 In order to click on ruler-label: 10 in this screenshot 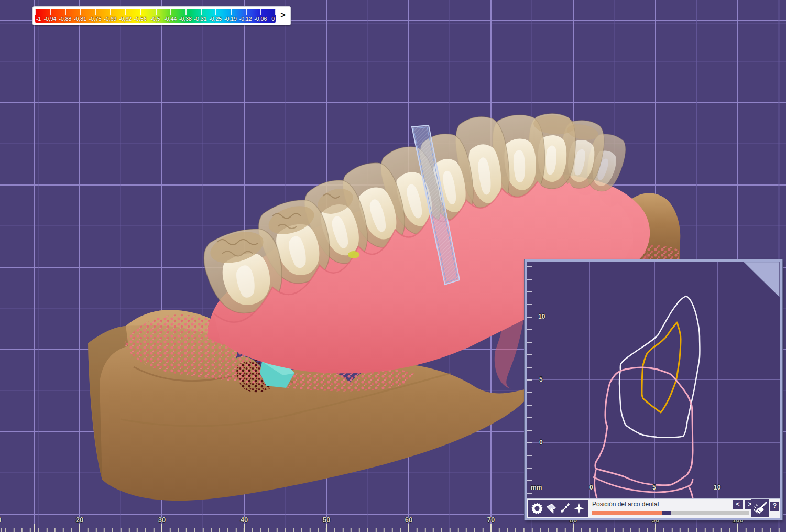, I will do `click(4, 520)`.